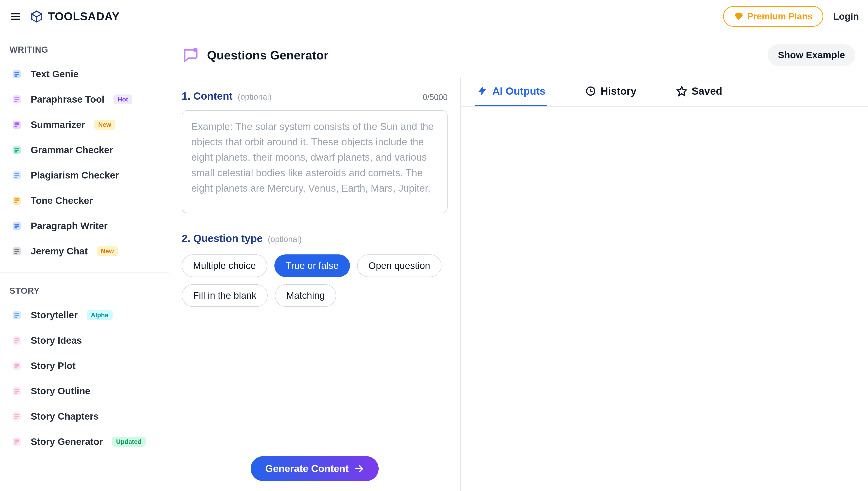  I want to click on login-link: Login, so click(846, 17).